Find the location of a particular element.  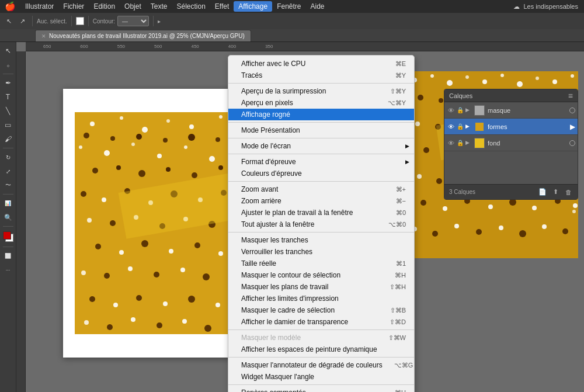

calques-title: Calques is located at coordinates (461, 96).